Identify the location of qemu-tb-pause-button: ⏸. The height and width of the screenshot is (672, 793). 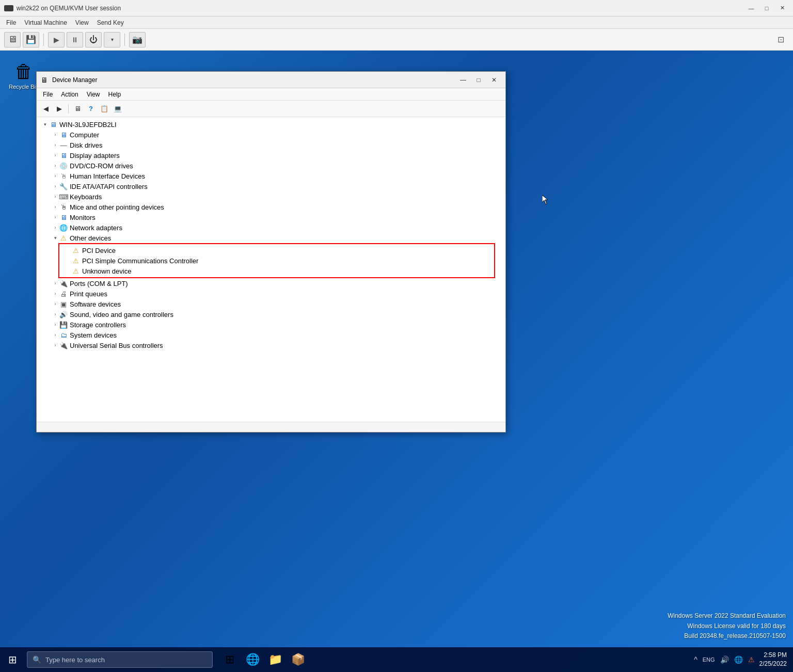
(75, 40).